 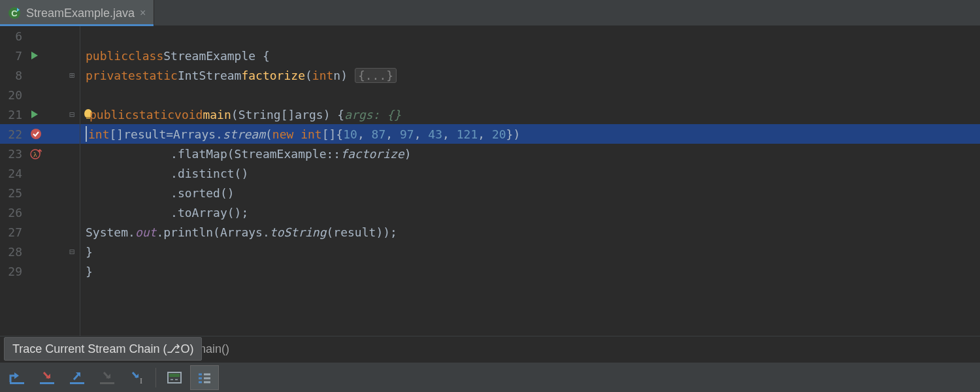 What do you see at coordinates (36, 134) in the screenshot?
I see `breakpoint-icon` at bounding box center [36, 134].